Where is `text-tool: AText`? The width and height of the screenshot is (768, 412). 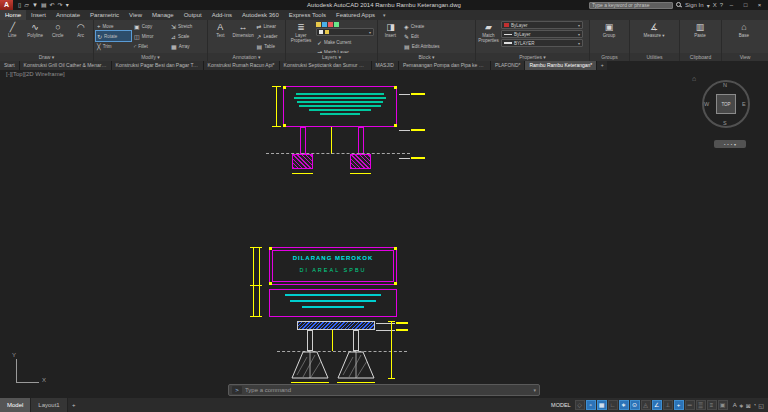 text-tool: AText is located at coordinates (220, 30).